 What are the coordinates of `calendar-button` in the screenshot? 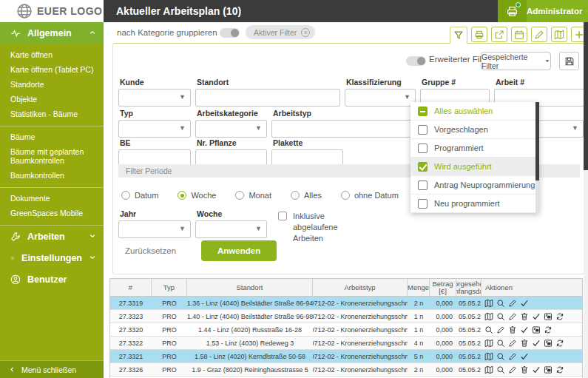 It's located at (519, 34).